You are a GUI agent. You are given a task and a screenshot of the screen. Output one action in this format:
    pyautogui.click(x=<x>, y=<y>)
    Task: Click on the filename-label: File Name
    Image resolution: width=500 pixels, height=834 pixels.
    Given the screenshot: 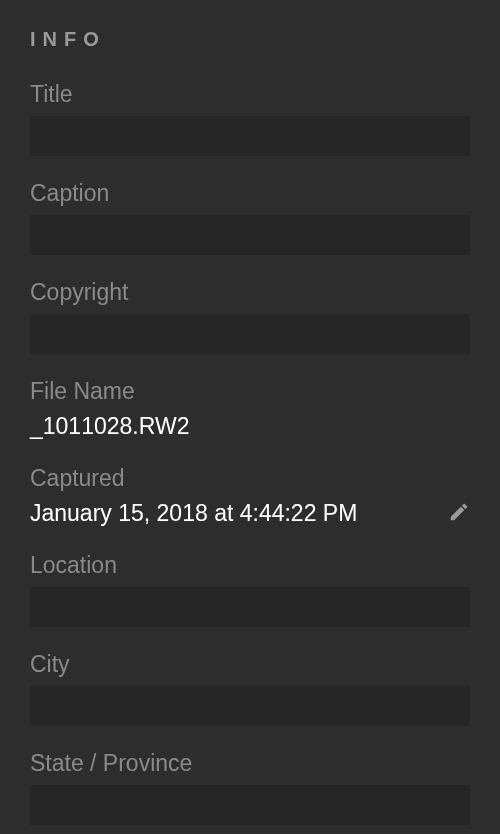 What is the action you would take?
    pyautogui.click(x=250, y=392)
    